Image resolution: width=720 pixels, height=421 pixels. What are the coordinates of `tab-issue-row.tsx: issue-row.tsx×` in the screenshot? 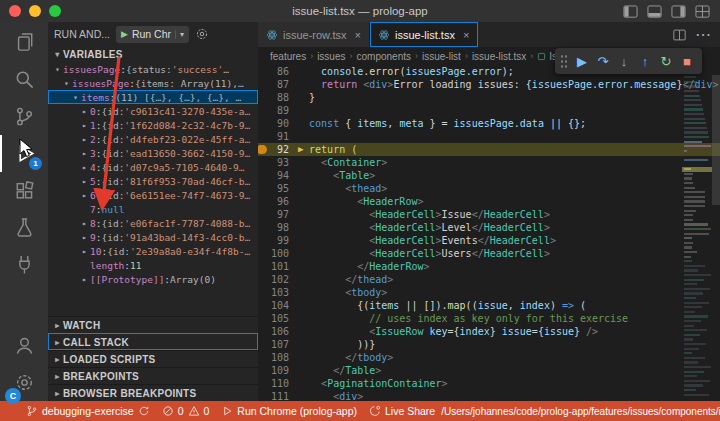 It's located at (314, 34).